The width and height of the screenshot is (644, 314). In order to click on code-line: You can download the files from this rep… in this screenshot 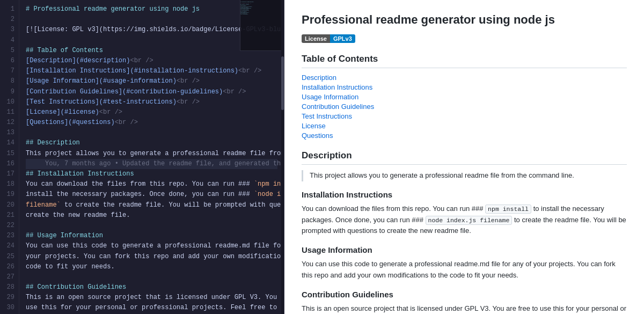, I will do `click(151, 185)`.